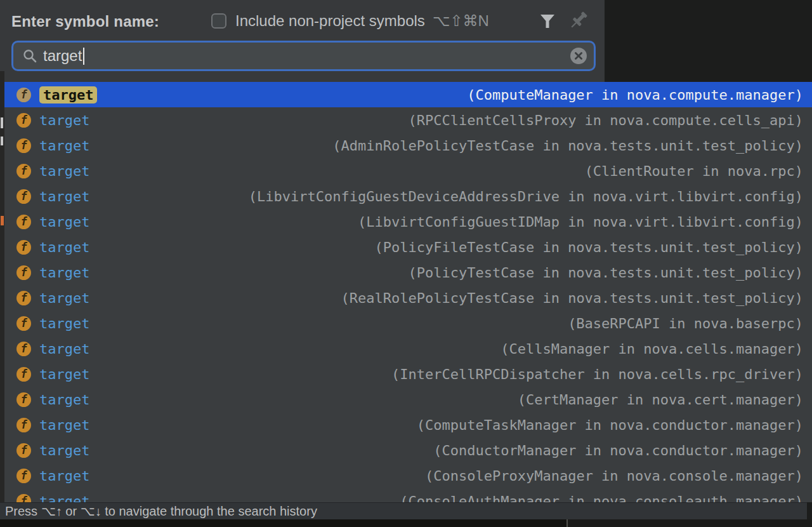 The width and height of the screenshot is (812, 527). Describe the element at coordinates (3, 287) in the screenshot. I see `editor-edge-strip` at that location.